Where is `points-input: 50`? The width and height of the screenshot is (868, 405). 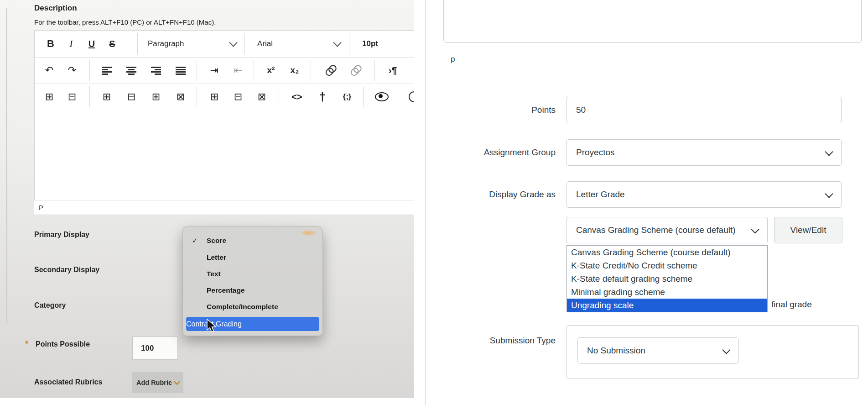 points-input: 50 is located at coordinates (704, 110).